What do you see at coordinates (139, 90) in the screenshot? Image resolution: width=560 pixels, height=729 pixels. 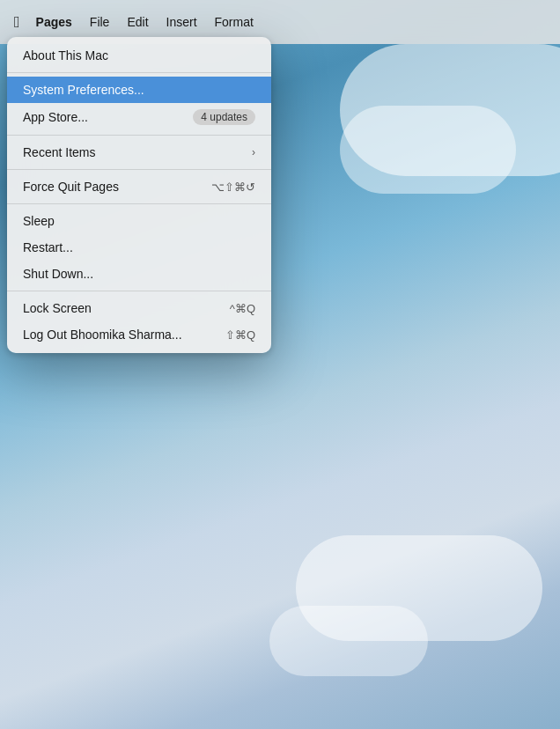 I see `menu-item-system-prefs-label: System Preferences...` at bounding box center [139, 90].